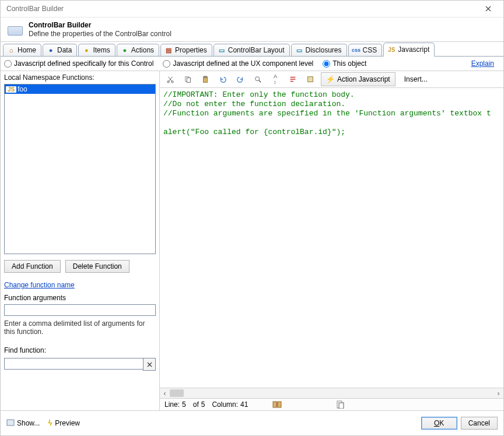 This screenshot has width=504, height=436. Describe the element at coordinates (11, 50) in the screenshot. I see `home-icon: ⌂` at that location.